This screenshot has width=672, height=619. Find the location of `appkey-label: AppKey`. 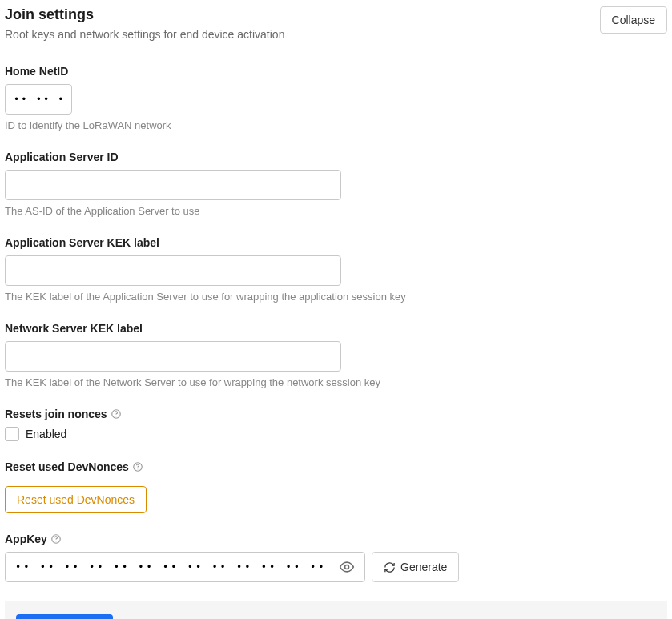

appkey-label: AppKey is located at coordinates (26, 539).